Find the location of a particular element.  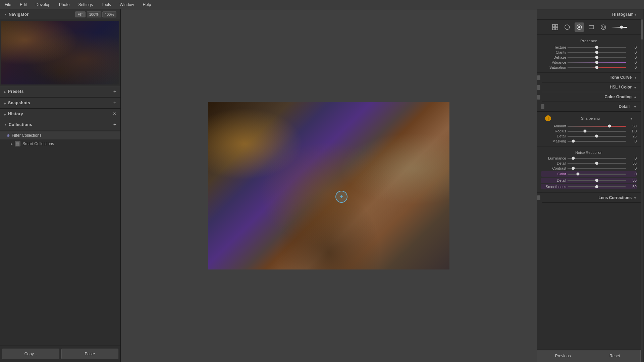

contrast-nr-value: 0 is located at coordinates (632, 168).